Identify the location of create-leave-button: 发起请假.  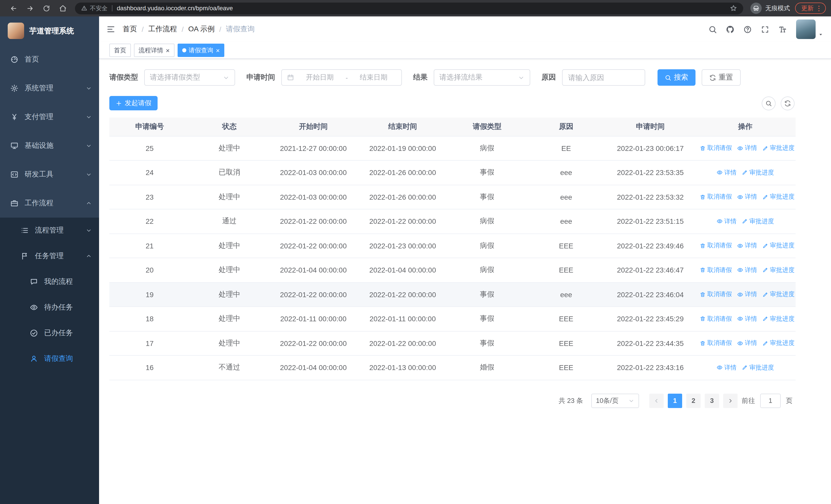
(134, 103).